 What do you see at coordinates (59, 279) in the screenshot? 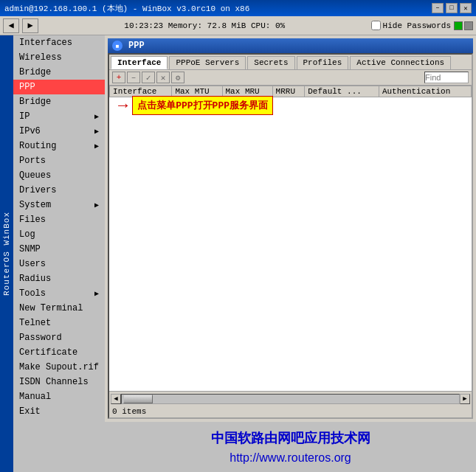
I see `sidebar-item-radius: Radius` at bounding box center [59, 279].